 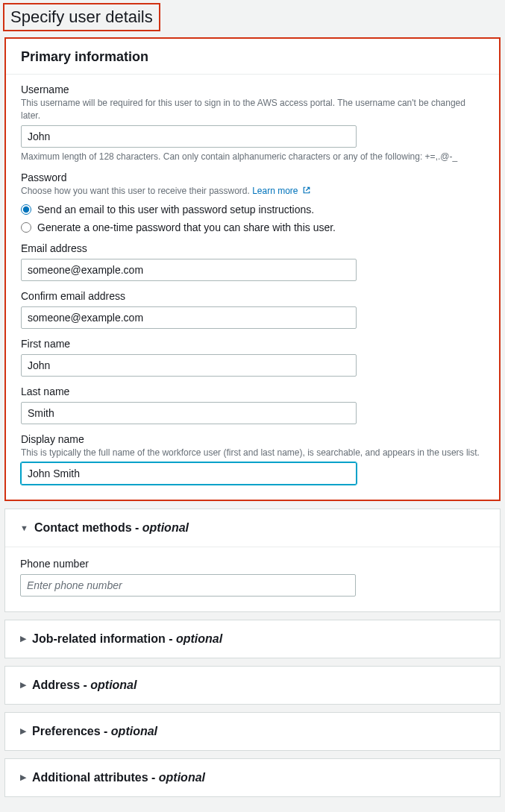 What do you see at coordinates (252, 89) in the screenshot?
I see `username-label: Username` at bounding box center [252, 89].